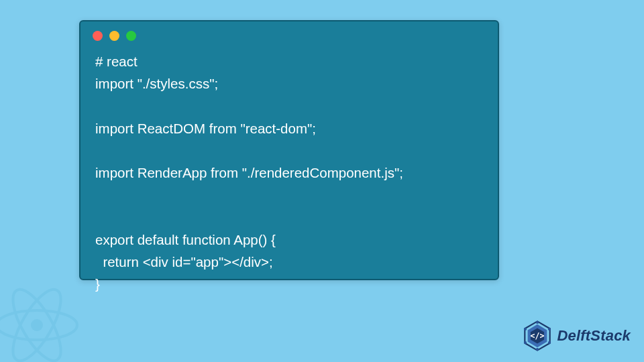 Image resolution: width=644 pixels, height=362 pixels. I want to click on brand-name: DelftStack, so click(594, 336).